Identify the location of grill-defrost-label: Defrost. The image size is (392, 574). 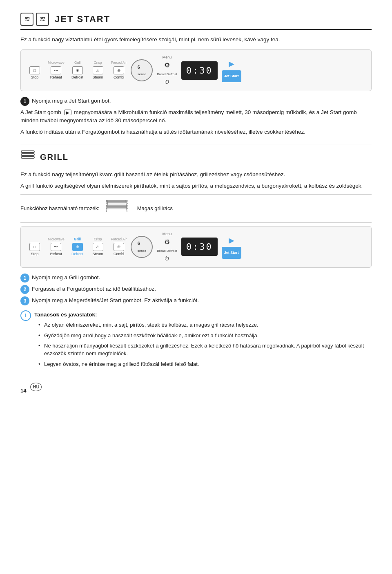
(78, 254).